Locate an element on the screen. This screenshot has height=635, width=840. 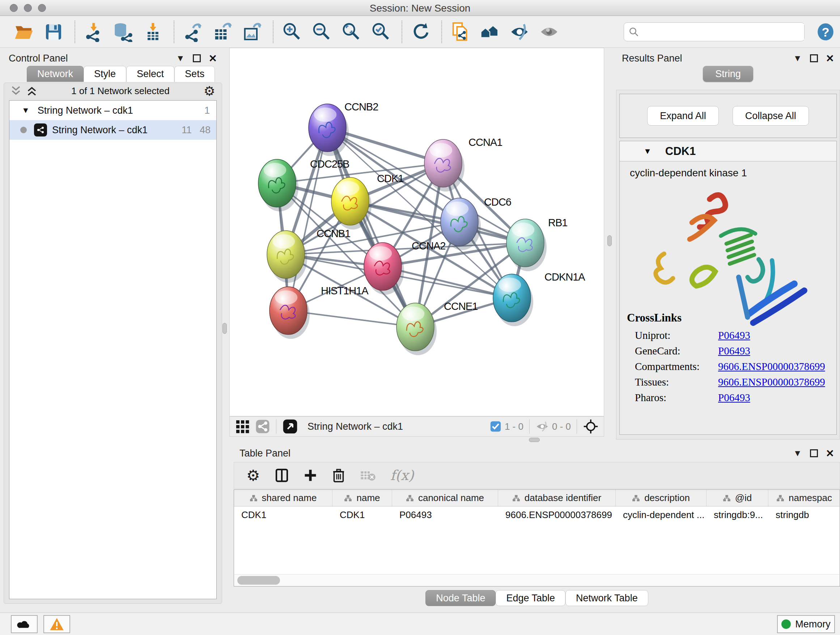
column-header-shared-name: shared name is located at coordinates (283, 498).